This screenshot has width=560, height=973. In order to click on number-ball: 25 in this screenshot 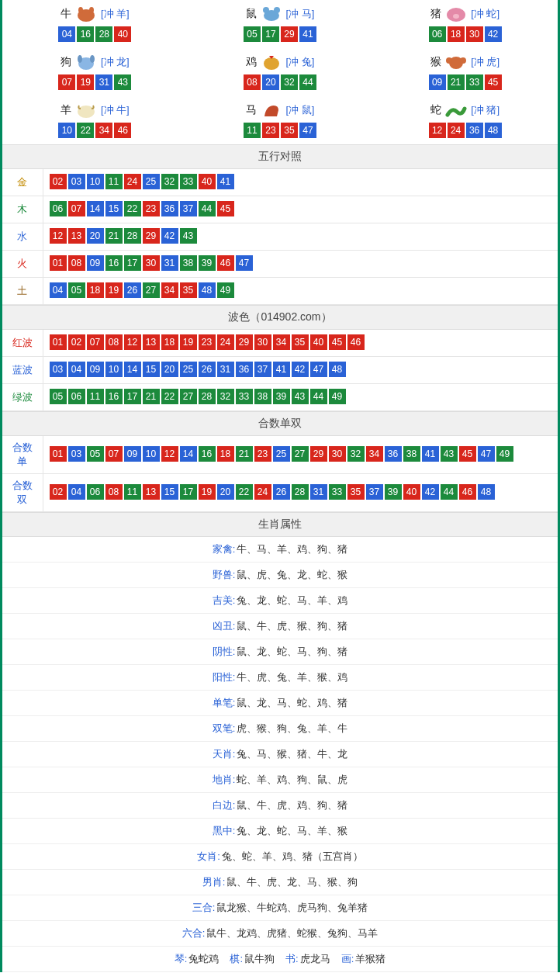, I will do `click(151, 182)`.